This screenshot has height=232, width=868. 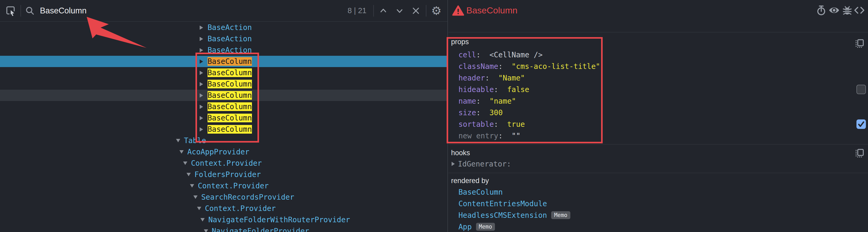 I want to click on prop-value: "name", so click(x=503, y=101).